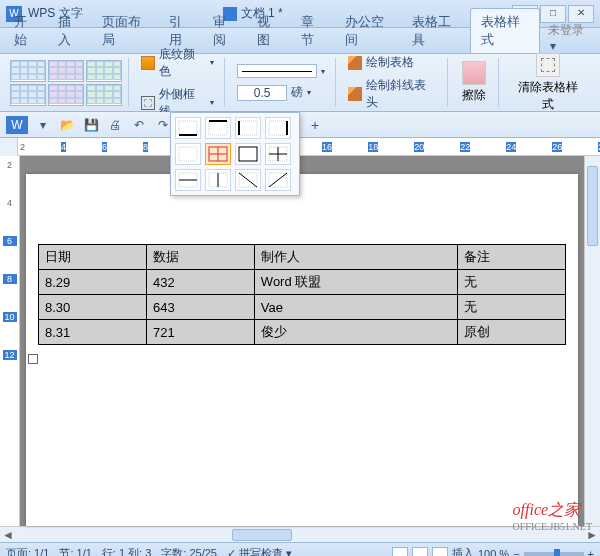 The image size is (600, 556). What do you see at coordinates (554, 554) in the screenshot?
I see `zoom-slider` at bounding box center [554, 554].